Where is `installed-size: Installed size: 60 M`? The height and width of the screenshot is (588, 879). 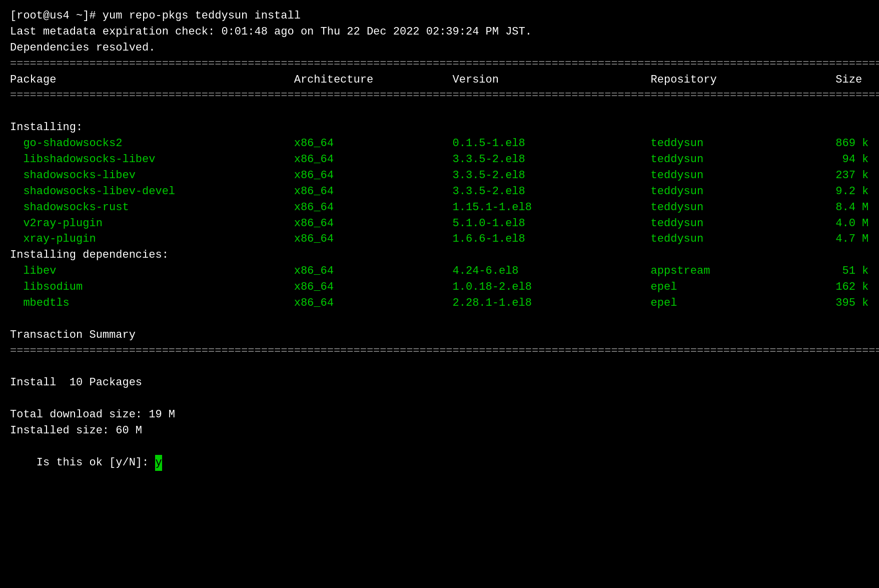 installed-size: Installed size: 60 M is located at coordinates (439, 431).